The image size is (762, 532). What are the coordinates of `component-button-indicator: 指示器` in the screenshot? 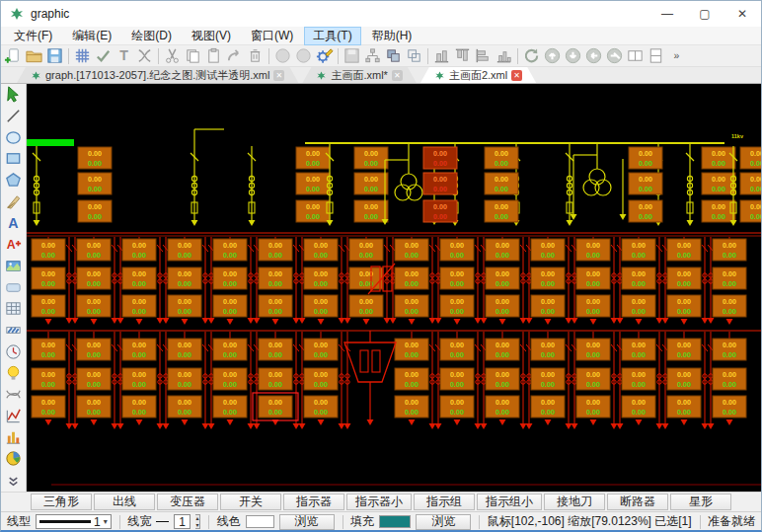 It's located at (314, 501).